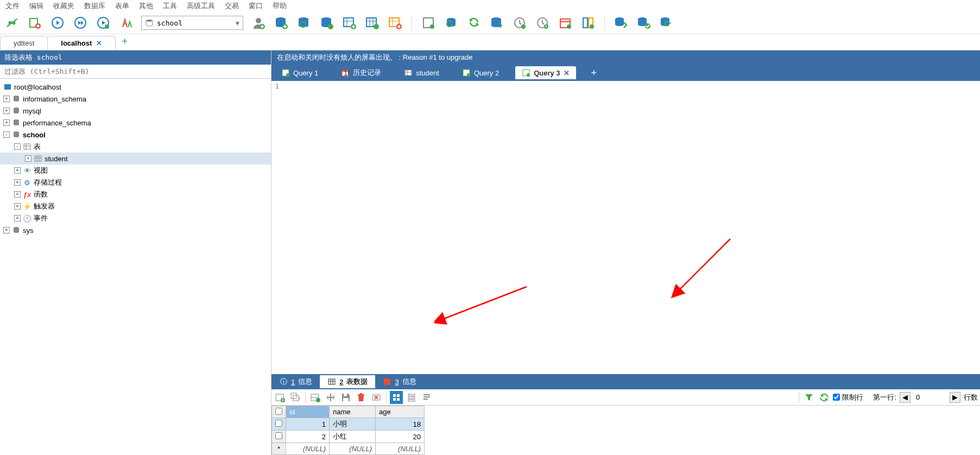  Describe the element at coordinates (349, 425) in the screenshot. I see `grid-row: 1 小明 18` at that location.